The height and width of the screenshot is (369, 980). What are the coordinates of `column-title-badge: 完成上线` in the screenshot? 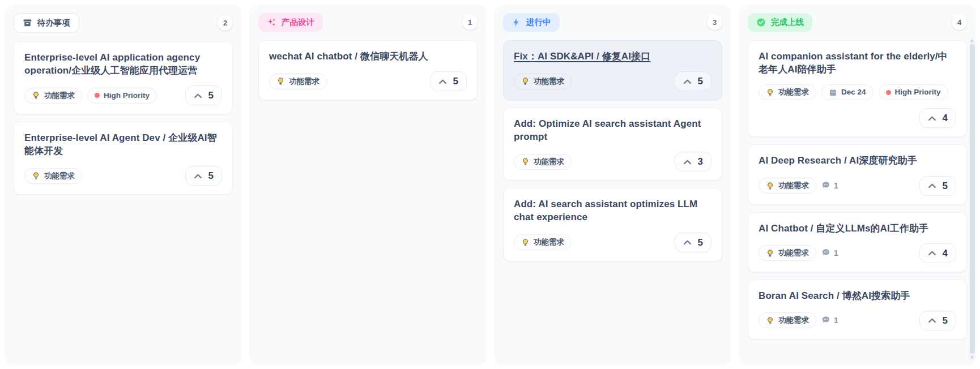 It's located at (780, 23).